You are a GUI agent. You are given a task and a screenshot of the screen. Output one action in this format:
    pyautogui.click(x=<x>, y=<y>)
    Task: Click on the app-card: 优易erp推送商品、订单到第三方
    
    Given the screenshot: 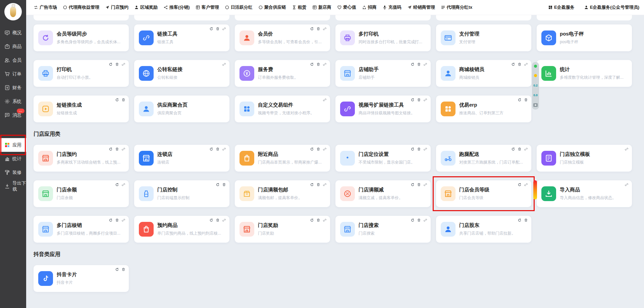 What is the action you would take?
    pyautogui.click(x=484, y=109)
    